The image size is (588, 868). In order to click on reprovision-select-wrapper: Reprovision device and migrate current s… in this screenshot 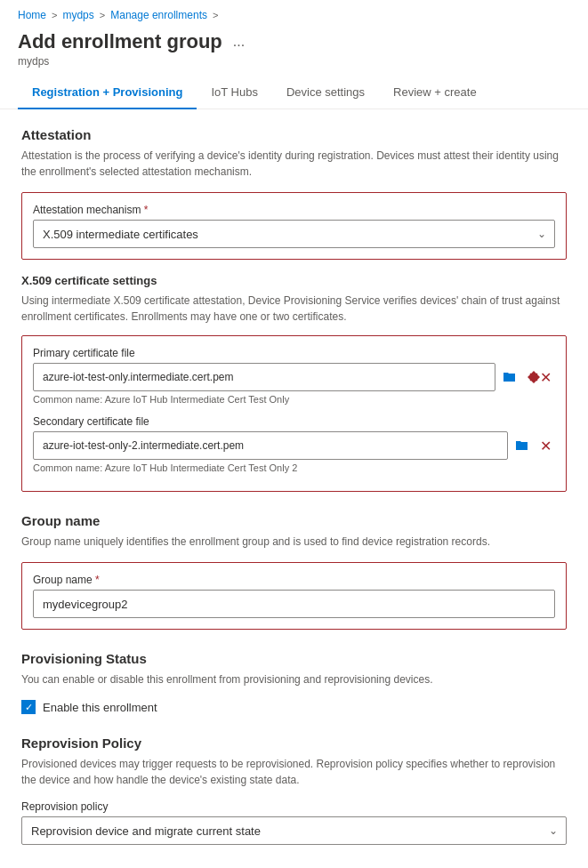, I will do `click(294, 831)`.